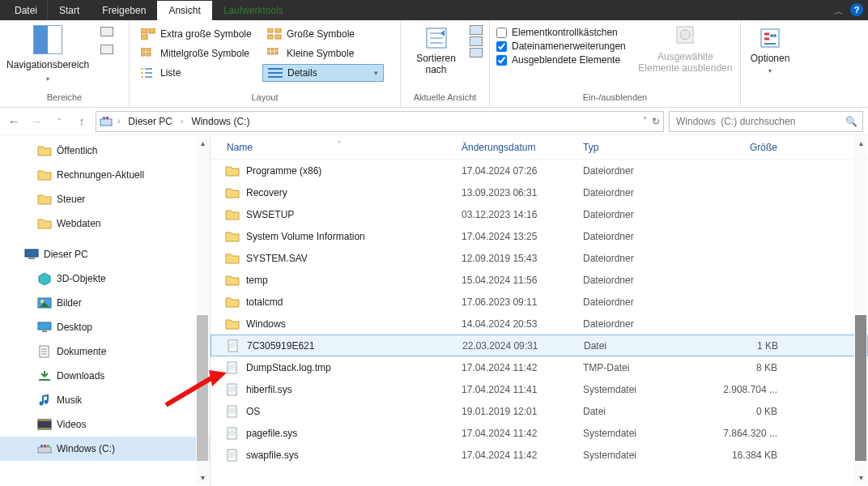 This screenshot has height=486, width=868. Describe the element at coordinates (74, 327) in the screenshot. I see `tree-item-label: Desktop` at that location.